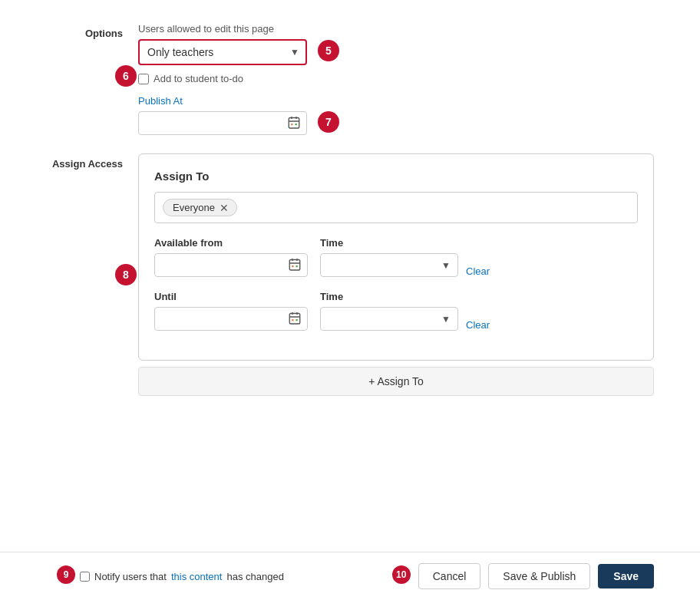  What do you see at coordinates (450, 576) in the screenshot?
I see `cancel-button: Cancel` at bounding box center [450, 576].